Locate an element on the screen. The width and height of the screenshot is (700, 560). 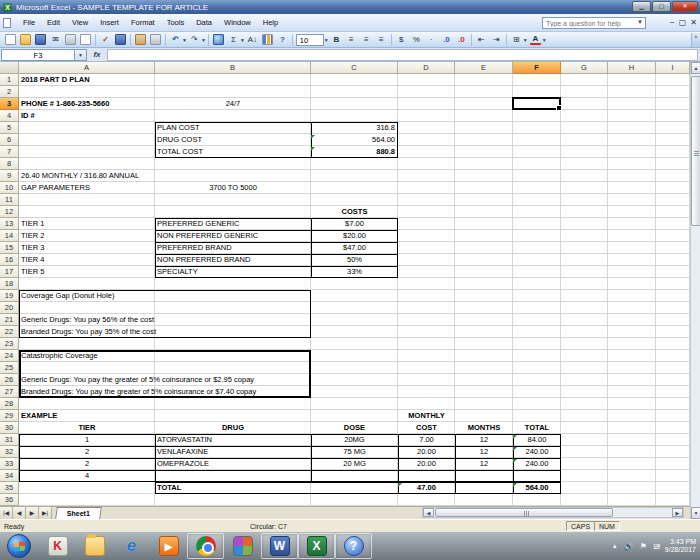
cell-A22: Branded Drugs: You pay 35% of the cost is located at coordinates (88, 332).